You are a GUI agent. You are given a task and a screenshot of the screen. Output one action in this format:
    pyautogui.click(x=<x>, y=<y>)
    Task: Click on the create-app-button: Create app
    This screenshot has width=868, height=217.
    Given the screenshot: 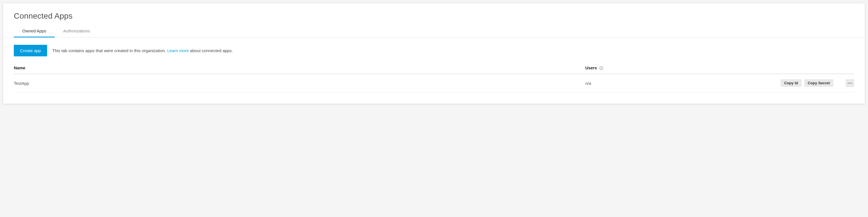 What is the action you would take?
    pyautogui.click(x=30, y=51)
    